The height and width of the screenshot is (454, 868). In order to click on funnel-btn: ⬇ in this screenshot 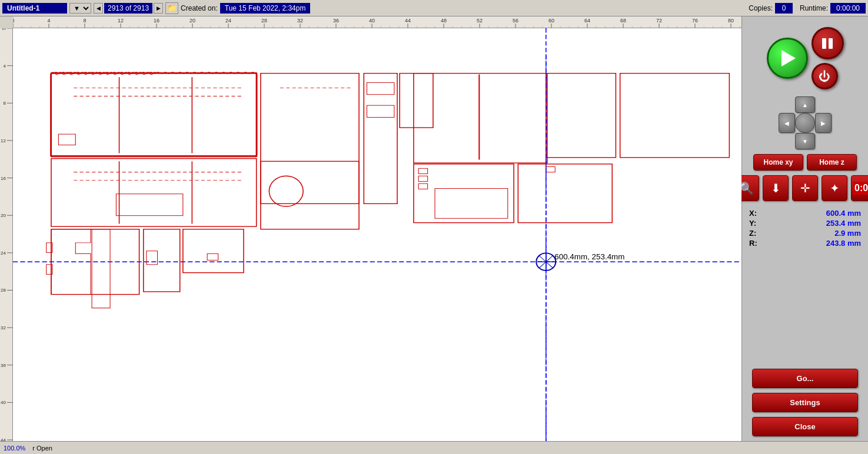, I will do `click(776, 188)`.